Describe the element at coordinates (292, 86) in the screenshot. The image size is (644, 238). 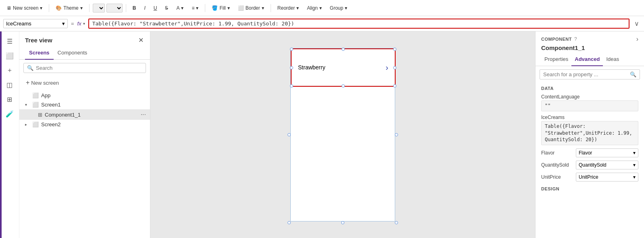
I see `handle-bl` at that location.